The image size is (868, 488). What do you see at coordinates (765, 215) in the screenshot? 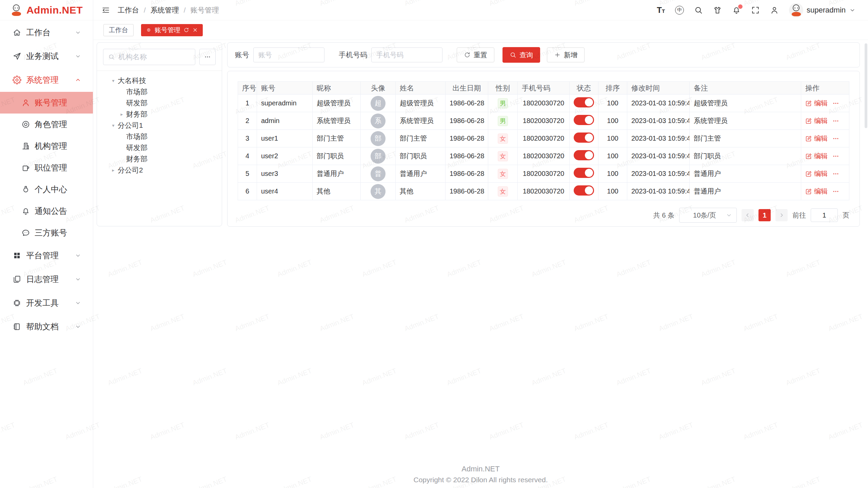
I see `page-number-button: 1` at bounding box center [765, 215].